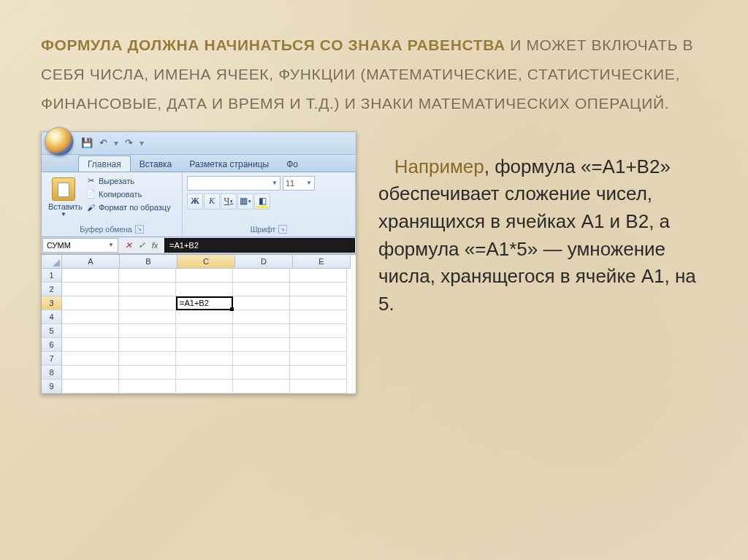 The width and height of the screenshot is (748, 560). Describe the element at coordinates (64, 197) in the screenshot. I see `paste-button: Вставить ▼` at that location.